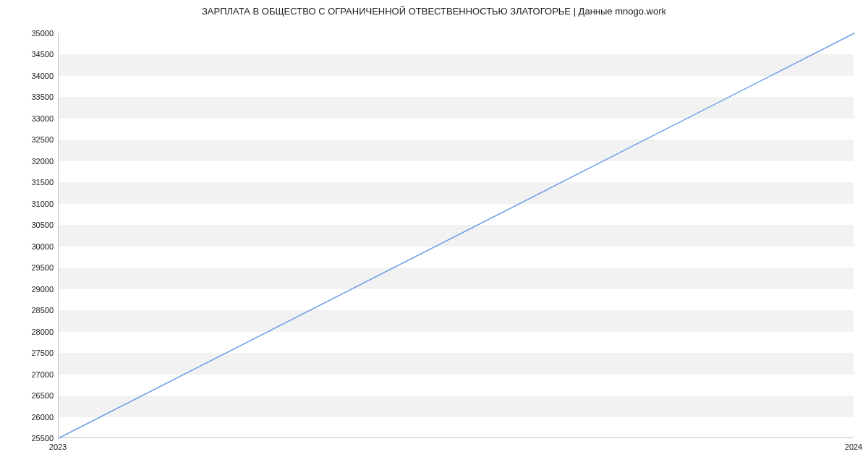  What do you see at coordinates (28, 140) in the screenshot?
I see `y-tick-label: 32500` at bounding box center [28, 140].